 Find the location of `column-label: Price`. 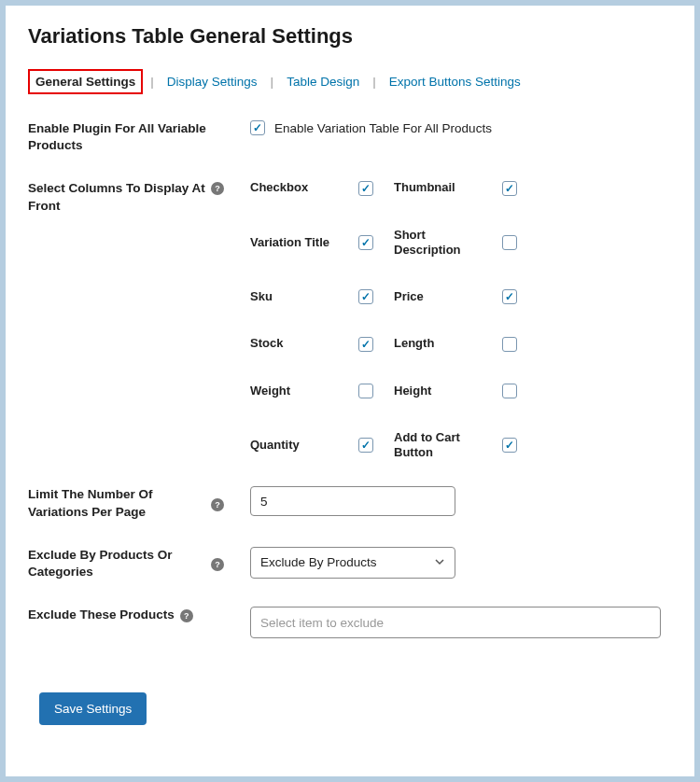

column-label: Price is located at coordinates (444, 297).